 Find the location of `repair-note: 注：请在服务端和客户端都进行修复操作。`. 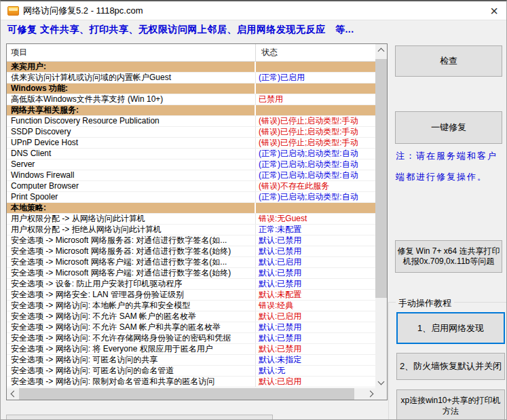

repair-note: 注：请在服务端和客户端都进行修复操作。 is located at coordinates (451, 166).